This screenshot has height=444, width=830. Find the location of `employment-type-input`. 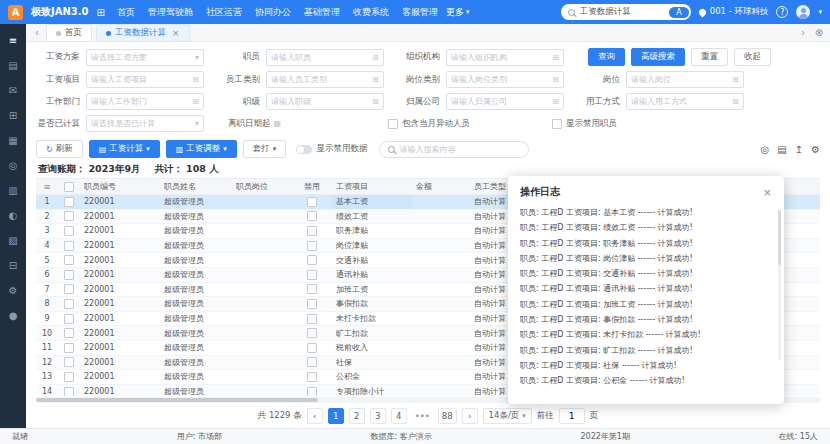

employment-type-input is located at coordinates (680, 102).